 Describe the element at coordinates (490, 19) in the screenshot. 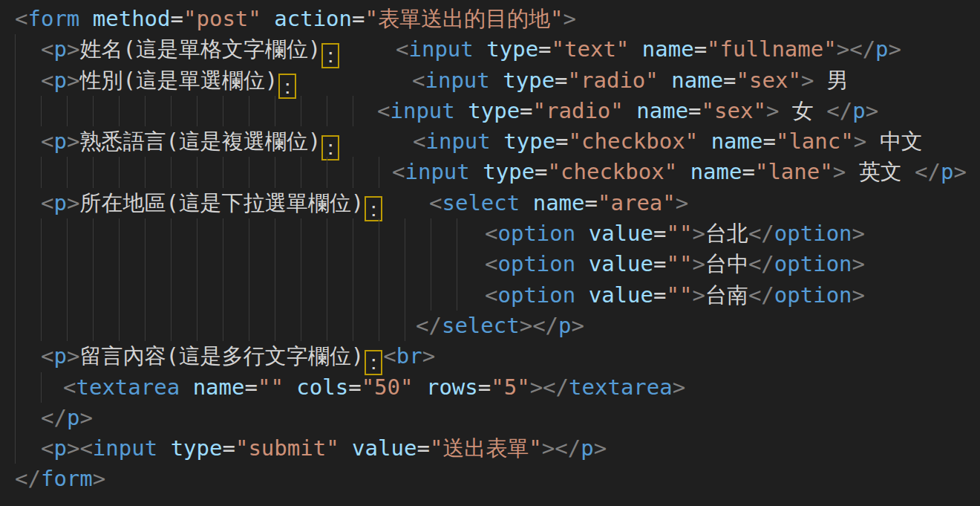

I see `code-line-1: <form method="post" action="表單送出的目的地">` at that location.